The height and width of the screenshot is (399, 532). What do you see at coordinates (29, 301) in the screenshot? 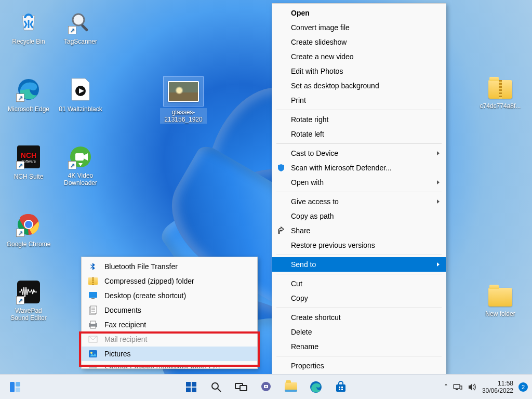
I see `desktop-icon-wavepad: ↗ WavePad Sound Editor` at bounding box center [29, 301].